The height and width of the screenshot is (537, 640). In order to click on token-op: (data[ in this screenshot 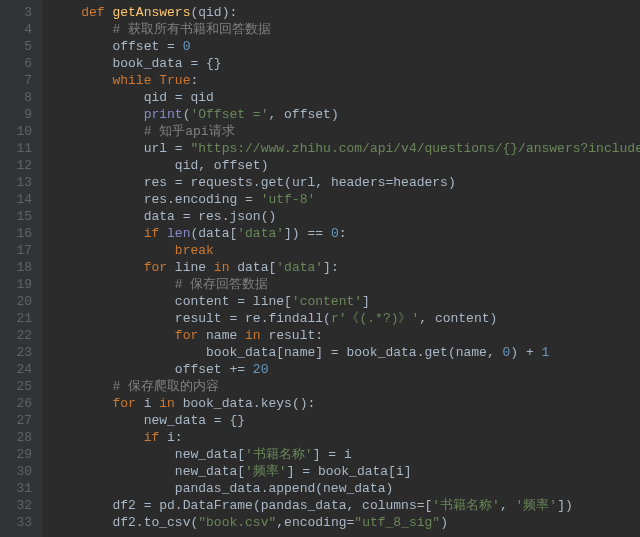, I will do `click(214, 234)`.